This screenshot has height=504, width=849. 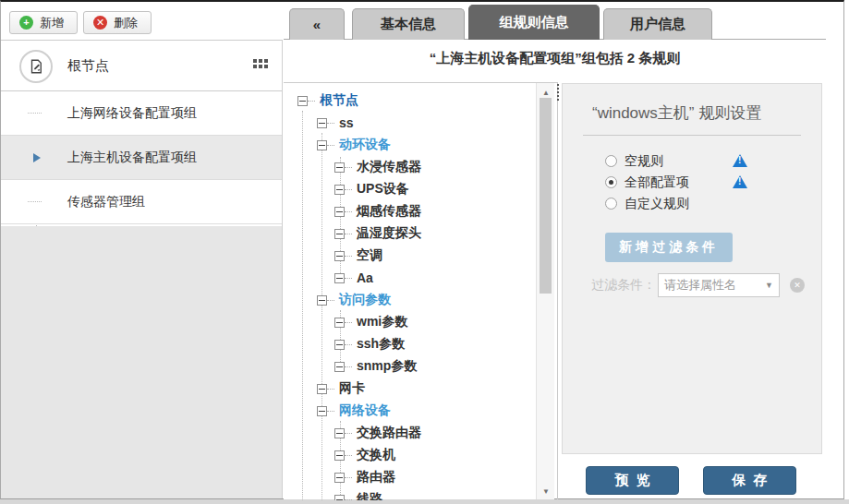 I want to click on toolbar: + 新增 ✕ 删除, so click(x=142, y=20).